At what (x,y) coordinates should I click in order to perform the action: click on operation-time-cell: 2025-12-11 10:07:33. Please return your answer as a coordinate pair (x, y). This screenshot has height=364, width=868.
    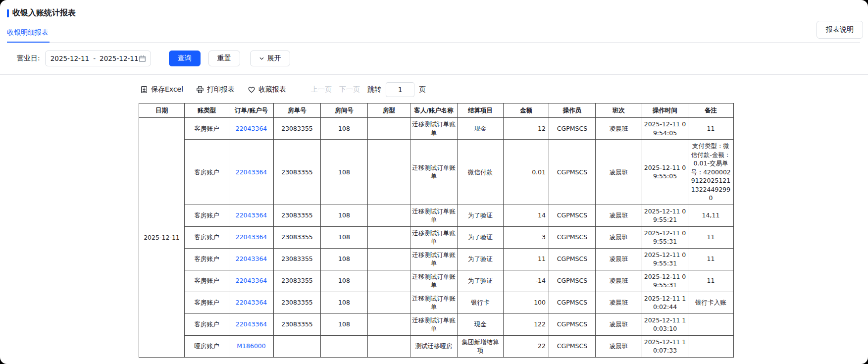
    Looking at the image, I should click on (665, 346).